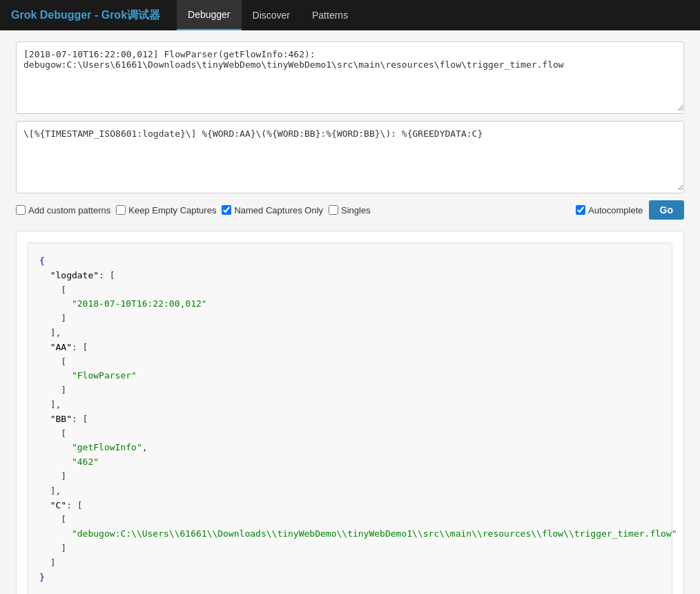  I want to click on keep-empty-captures-checkbox, so click(121, 210).